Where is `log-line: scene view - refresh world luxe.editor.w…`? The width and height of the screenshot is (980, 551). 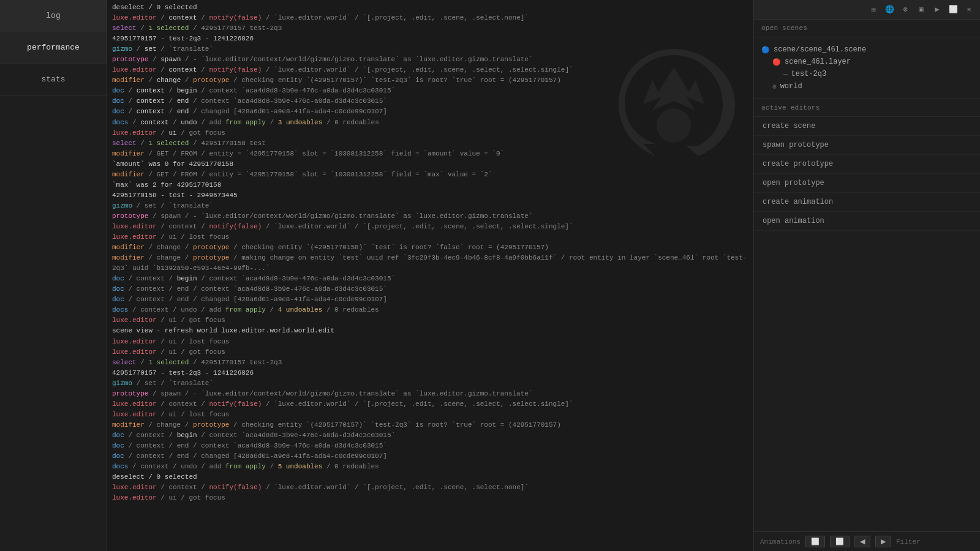
log-line: scene view - refresh world luxe.editor.w… is located at coordinates (430, 331).